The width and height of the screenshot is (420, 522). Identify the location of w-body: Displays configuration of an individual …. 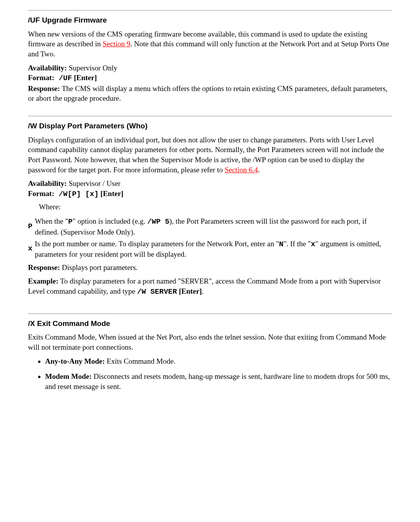
(210, 155).